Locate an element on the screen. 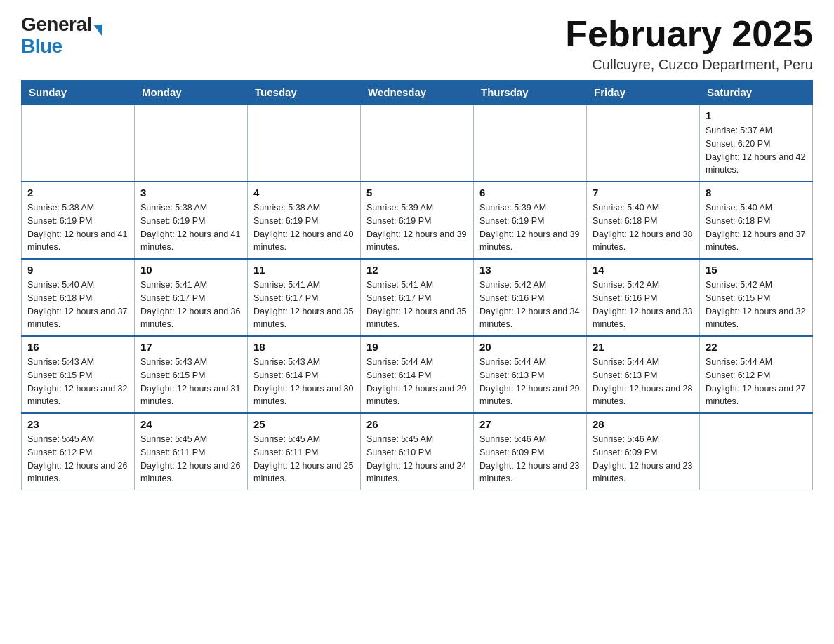 Image resolution: width=834 pixels, height=644 pixels. calendar-week-row: 1Sunrise: 5:37 AM Sunset: 6:20 PM Daylig… is located at coordinates (417, 143).